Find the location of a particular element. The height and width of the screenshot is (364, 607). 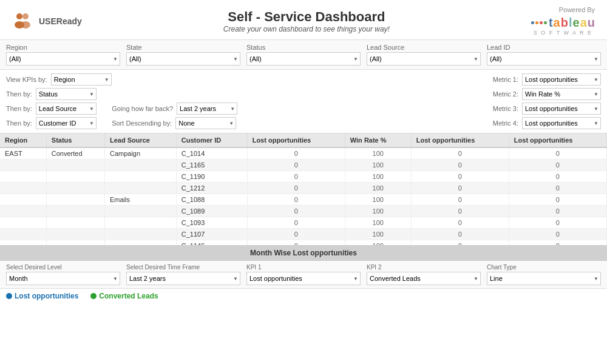

going-far-select: Last 2 years is located at coordinates (207, 109).